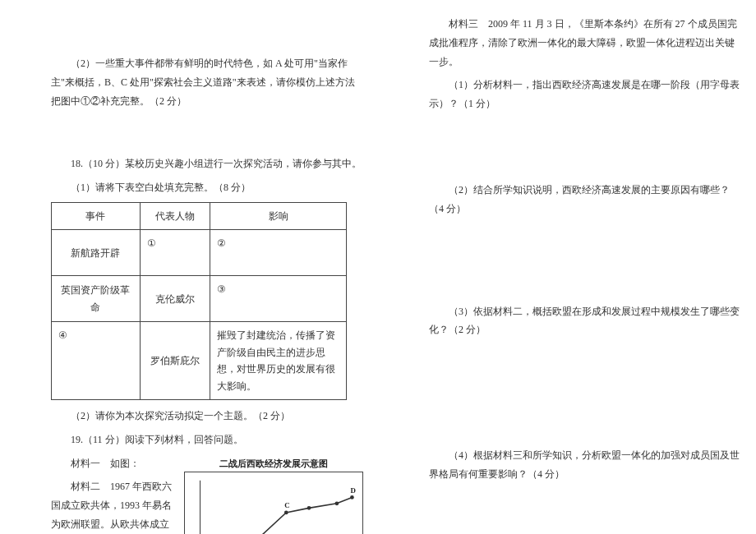 This screenshot has width=756, height=534. What do you see at coordinates (175, 253) in the screenshot?
I see `tbl-r1c2: ①` at bounding box center [175, 253].